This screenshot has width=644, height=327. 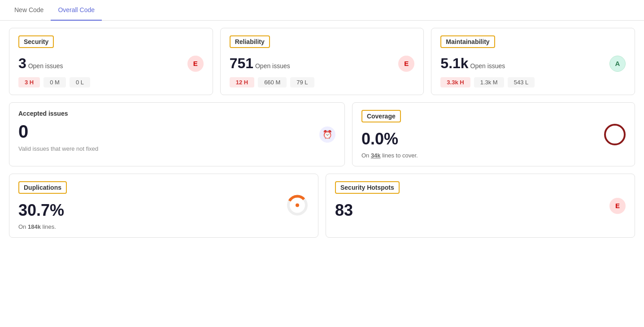 I want to click on maintainability-low: 543 L, so click(x=521, y=83).